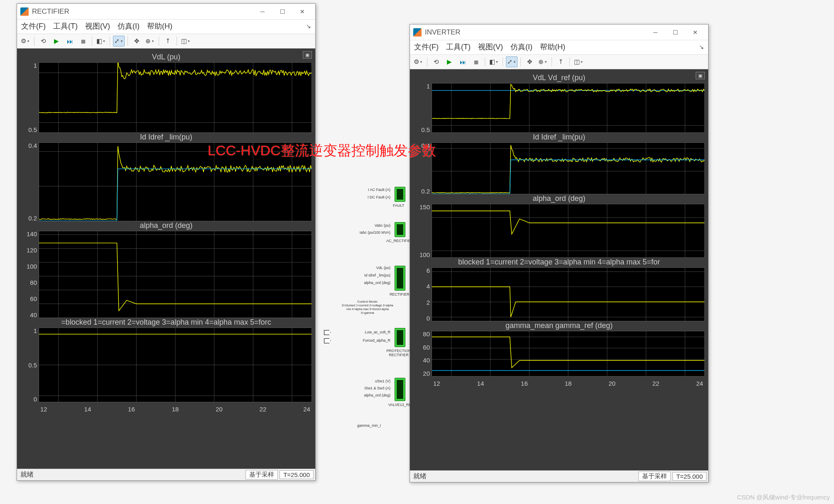 This screenshot has width=834, height=504. I want to click on plot: =blocked 1=current 2=voltage 3=alpha min…, so click(166, 360).